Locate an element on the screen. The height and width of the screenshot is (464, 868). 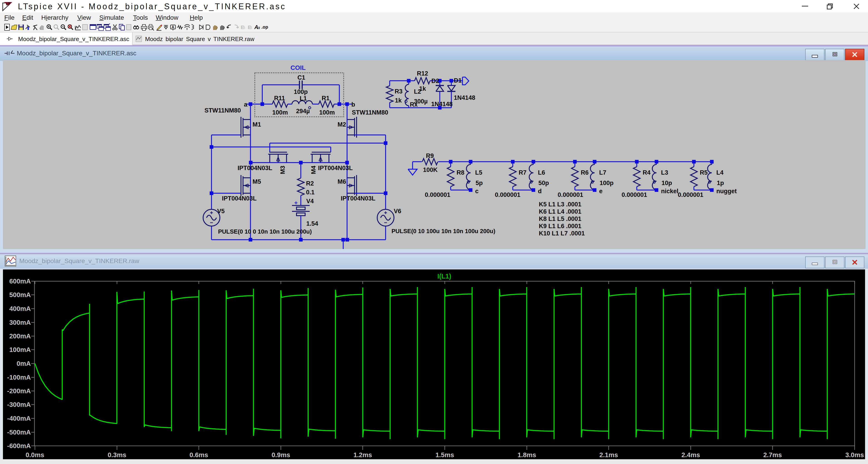
svg-text: K5 L1 L3 .0001 is located at coordinates (560, 204).